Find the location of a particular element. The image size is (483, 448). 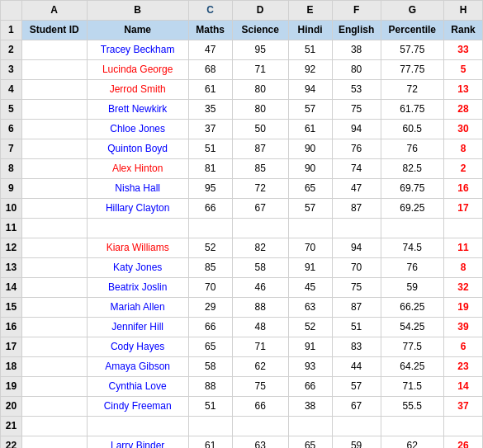

table-row: 7Quinton Boyd51879076768 is located at coordinates (242, 149).